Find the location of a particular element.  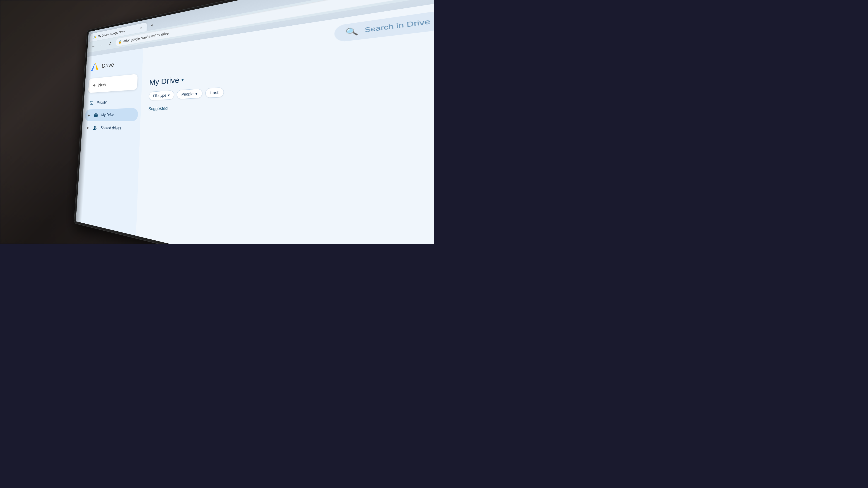

tab-favicon-icon is located at coordinates (95, 37).